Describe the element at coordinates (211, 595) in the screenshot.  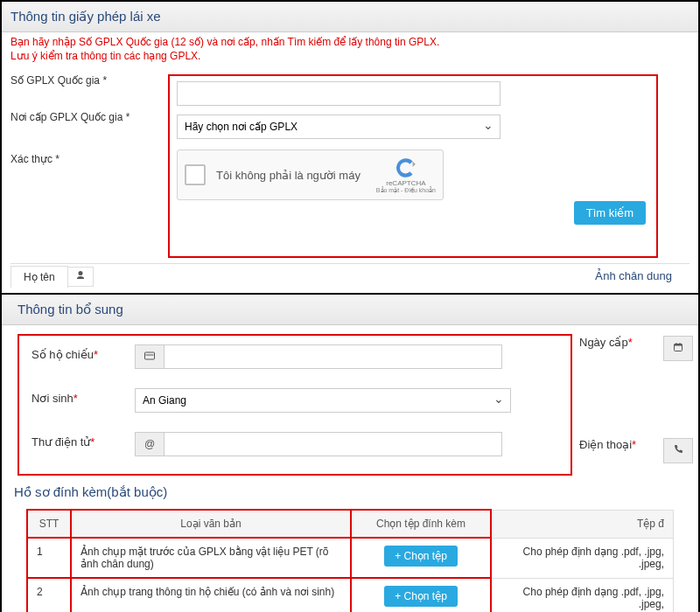
I see `cell-type: Ảnh chụp trang thông tin hộ chiếu (có ản…` at that location.